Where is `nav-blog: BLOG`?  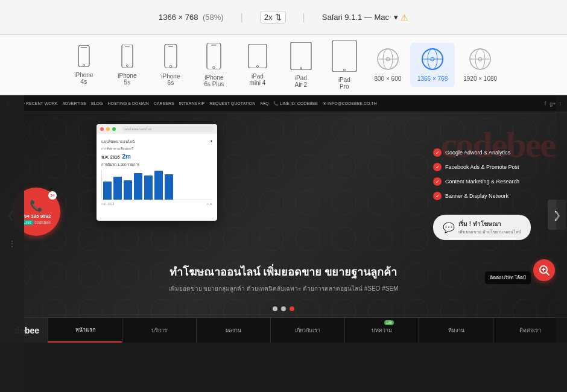
nav-blog: BLOG is located at coordinates (97, 104).